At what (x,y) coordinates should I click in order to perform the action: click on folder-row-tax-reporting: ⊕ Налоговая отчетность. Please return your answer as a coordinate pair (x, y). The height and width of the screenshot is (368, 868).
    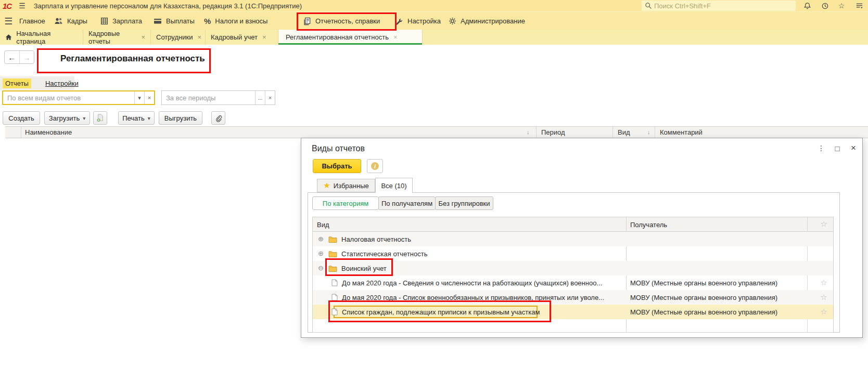
    Looking at the image, I should click on (573, 239).